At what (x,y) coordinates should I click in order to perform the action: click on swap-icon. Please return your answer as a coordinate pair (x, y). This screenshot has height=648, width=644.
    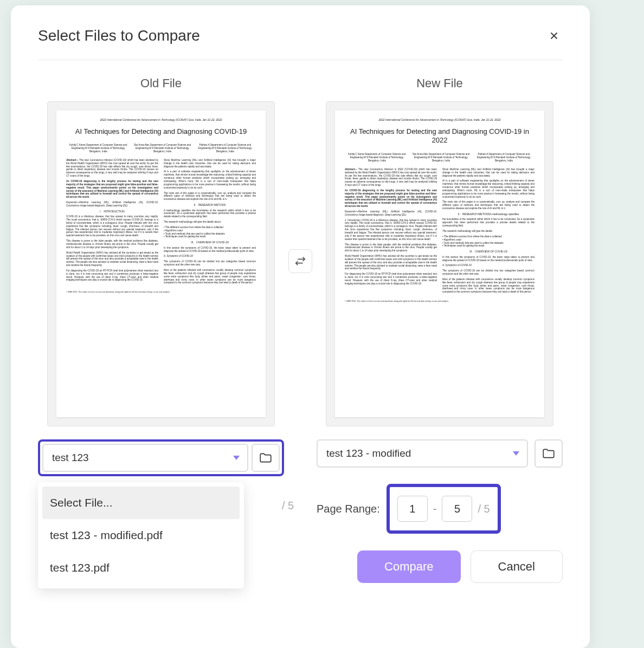
    Looking at the image, I should click on (300, 261).